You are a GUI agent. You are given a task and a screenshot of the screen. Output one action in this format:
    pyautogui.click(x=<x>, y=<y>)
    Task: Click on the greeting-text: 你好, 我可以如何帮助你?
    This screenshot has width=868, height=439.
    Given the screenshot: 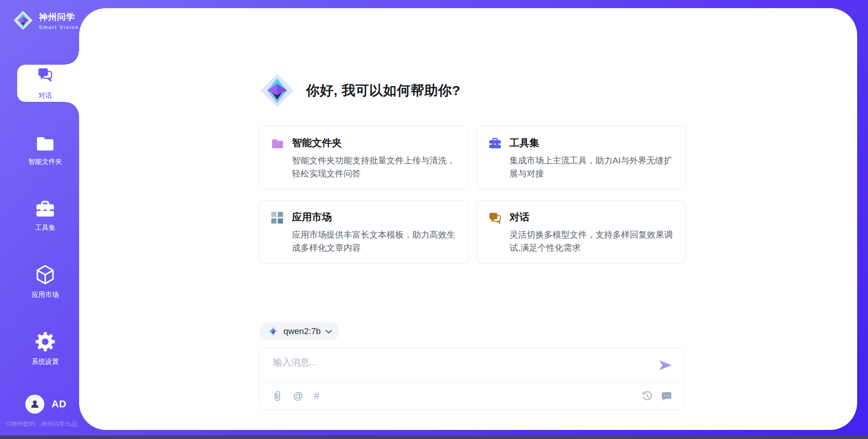 What is the action you would take?
    pyautogui.click(x=383, y=91)
    